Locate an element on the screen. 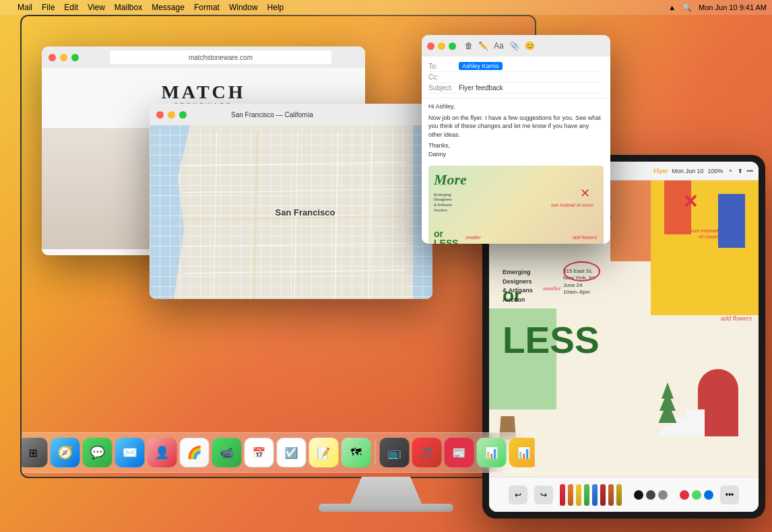  dock-numbers: 📊 is located at coordinates (492, 453).